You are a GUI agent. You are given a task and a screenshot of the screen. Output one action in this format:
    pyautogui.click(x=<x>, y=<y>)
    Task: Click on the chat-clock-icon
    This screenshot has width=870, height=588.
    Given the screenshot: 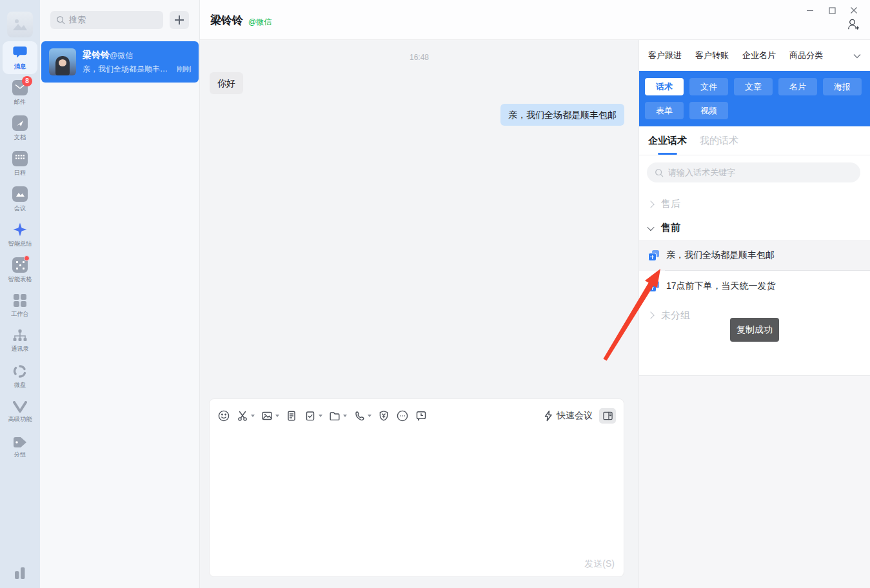 What is the action you would take?
    pyautogui.click(x=421, y=416)
    